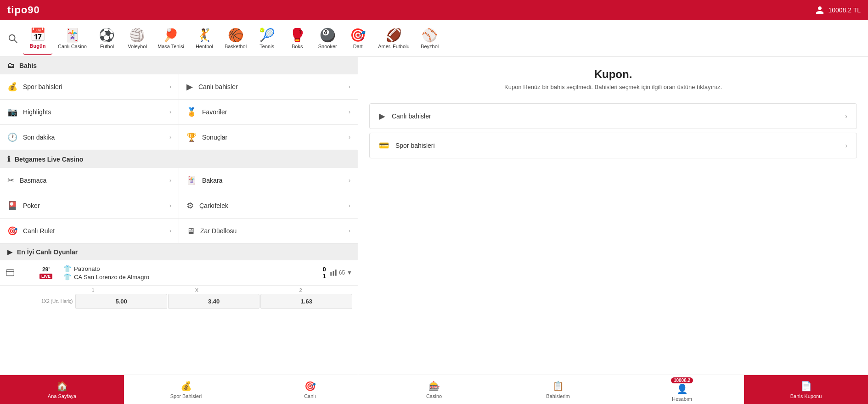 The width and height of the screenshot is (868, 404). What do you see at coordinates (191, 231) in the screenshot?
I see `zar-duellosu-icon: 🖥` at bounding box center [191, 231].